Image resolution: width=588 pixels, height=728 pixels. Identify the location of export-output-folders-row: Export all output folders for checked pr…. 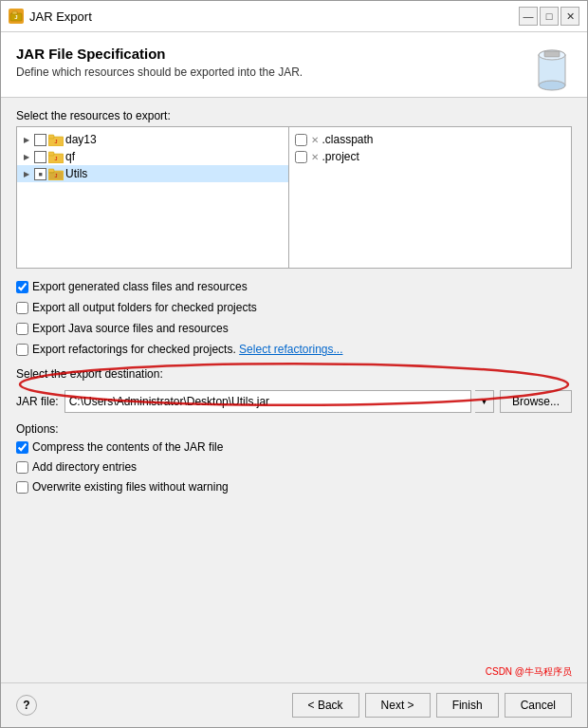
(294, 308).